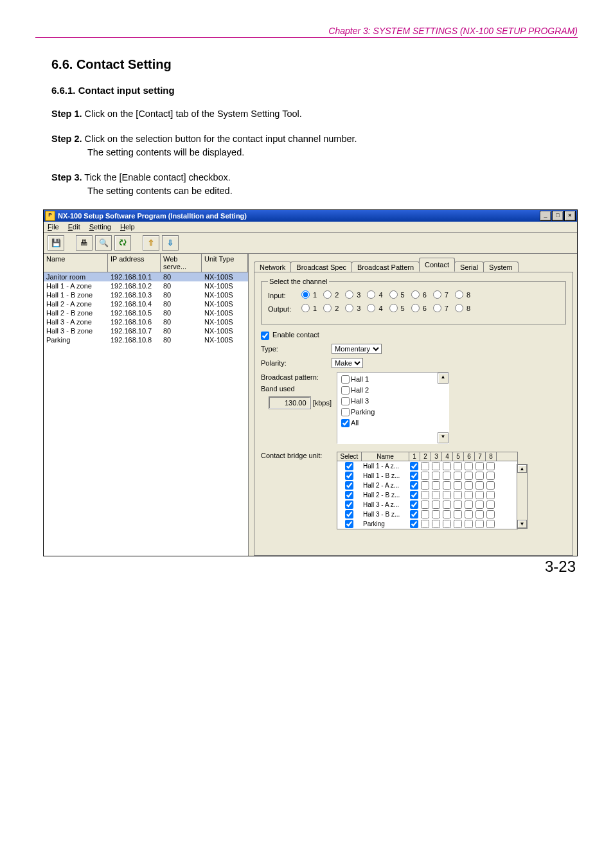 This screenshot has width=613, height=868. I want to click on output-radio-4: 4, so click(375, 308).